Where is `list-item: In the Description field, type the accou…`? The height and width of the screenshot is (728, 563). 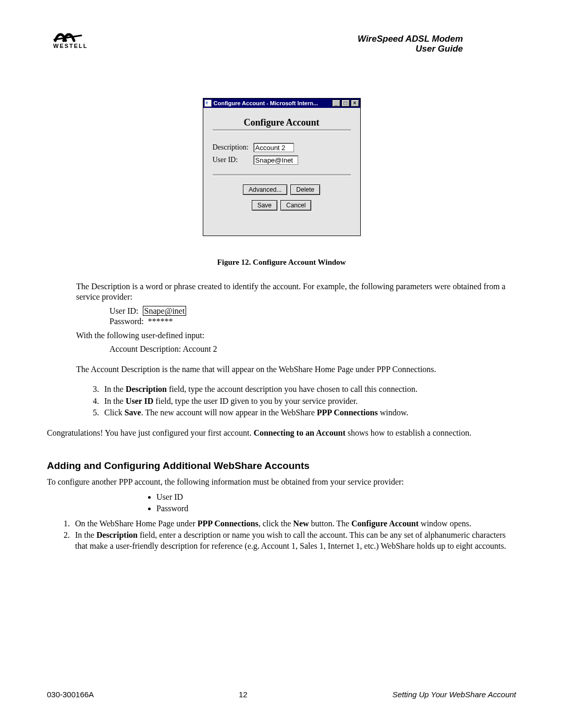 list-item: In the Description field, type the accou… is located at coordinates (309, 389).